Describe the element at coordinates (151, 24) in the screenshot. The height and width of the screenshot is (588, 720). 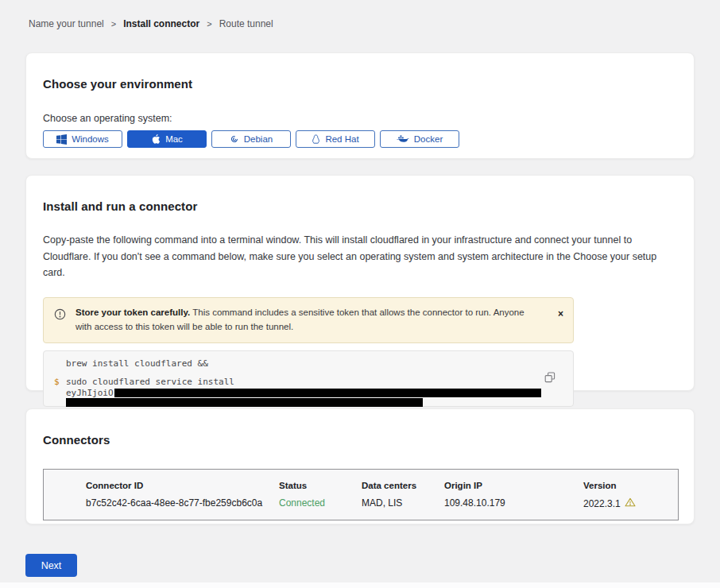
I see `breadcrumb: Name your tunnel > Install connector > R…` at that location.